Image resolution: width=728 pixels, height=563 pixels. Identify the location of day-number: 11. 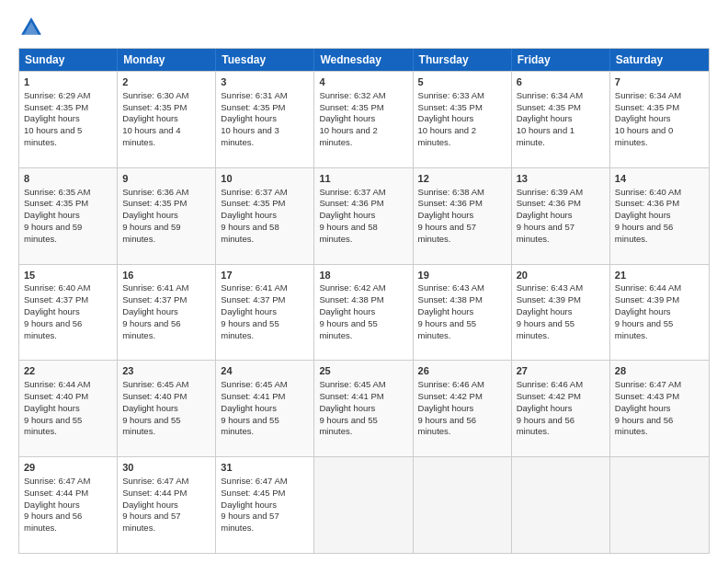
(363, 178).